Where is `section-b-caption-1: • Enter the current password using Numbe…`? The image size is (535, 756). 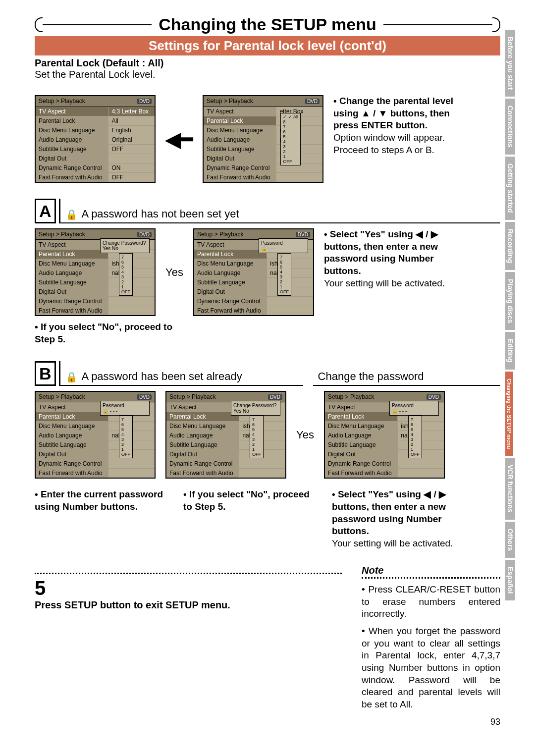
section-b-caption-1: • Enter the current password using Numbe… is located at coordinates (99, 500).